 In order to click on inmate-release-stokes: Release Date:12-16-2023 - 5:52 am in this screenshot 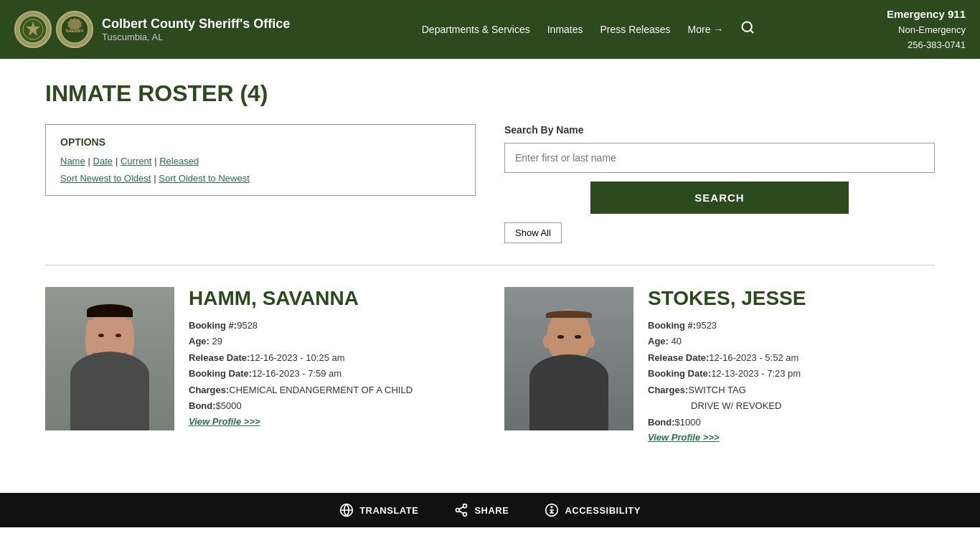, I will do `click(727, 358)`.